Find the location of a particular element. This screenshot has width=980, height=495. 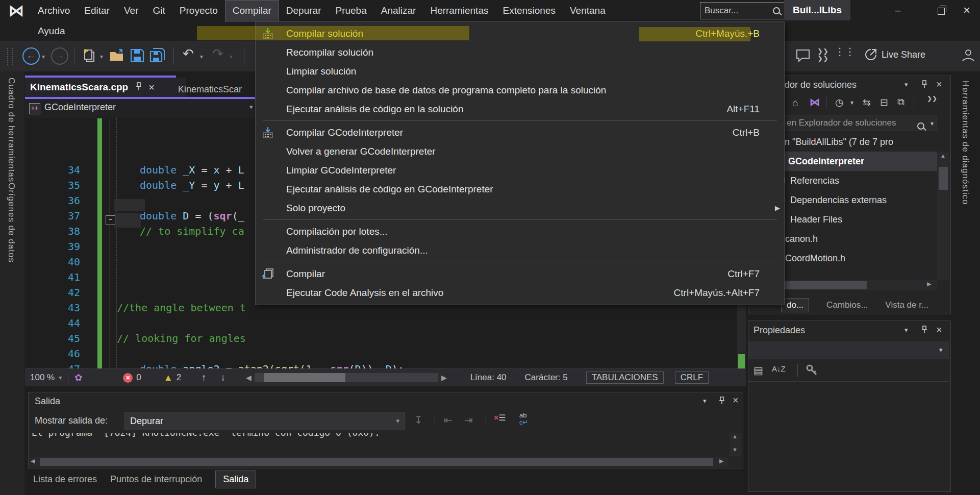

redo-icon: ↷ is located at coordinates (218, 54).